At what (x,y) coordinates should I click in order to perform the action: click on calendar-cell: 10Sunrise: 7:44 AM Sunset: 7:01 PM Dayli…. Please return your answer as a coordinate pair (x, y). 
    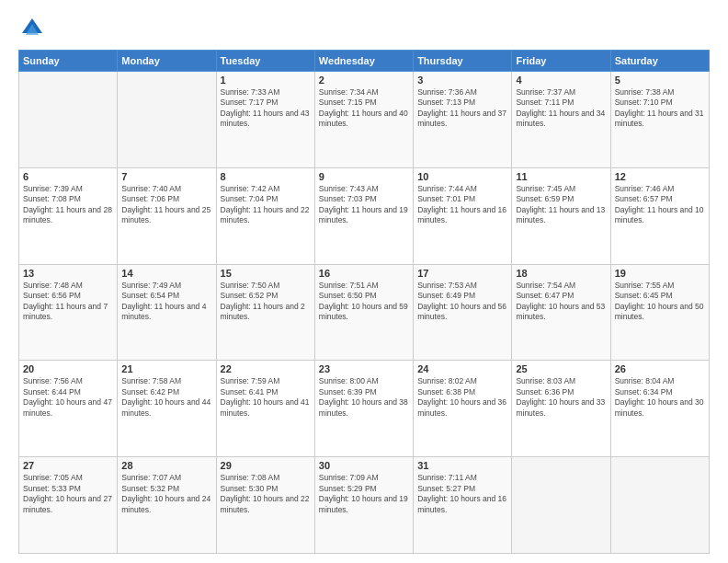
    Looking at the image, I should click on (463, 215).